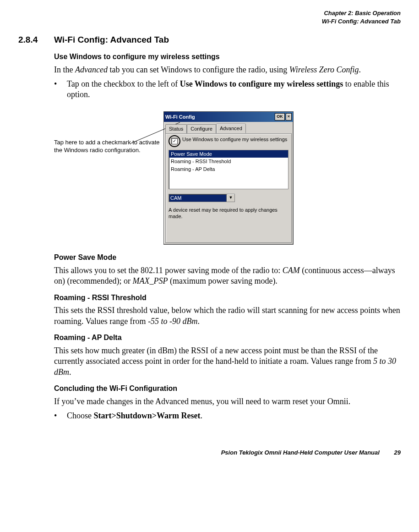 The width and height of the screenshot is (419, 532). What do you see at coordinates (288, 117) in the screenshot?
I see `close-button: ×` at bounding box center [288, 117].